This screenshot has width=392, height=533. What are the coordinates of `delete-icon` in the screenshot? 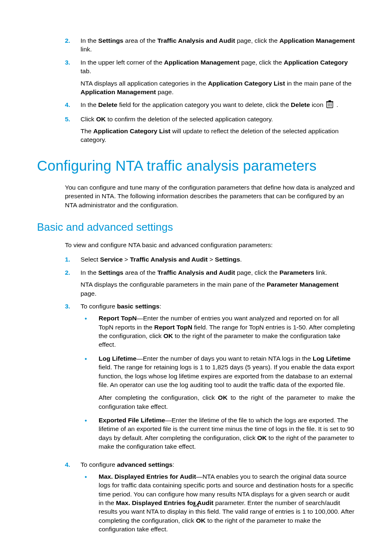 It's located at (330, 105).